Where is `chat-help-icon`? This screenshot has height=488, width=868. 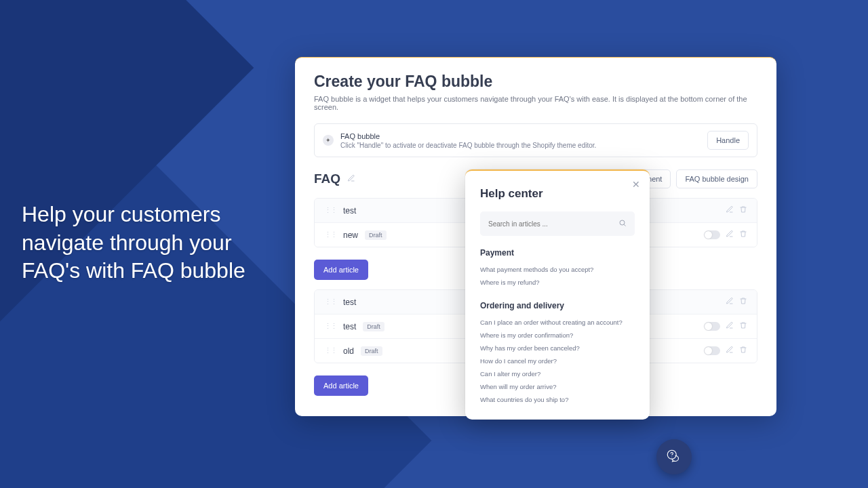 chat-help-icon is located at coordinates (674, 457).